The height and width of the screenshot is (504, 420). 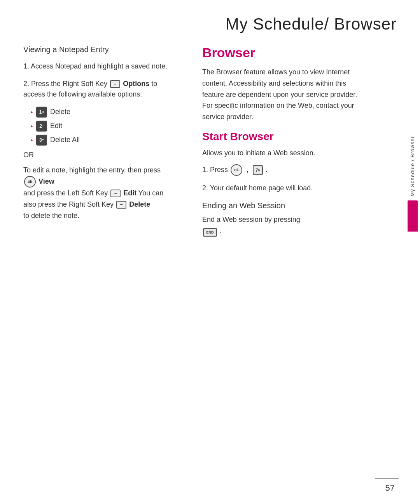 What do you see at coordinates (284, 95) in the screenshot?
I see `browser-intro: The Browser feature allows you to view I…` at bounding box center [284, 95].